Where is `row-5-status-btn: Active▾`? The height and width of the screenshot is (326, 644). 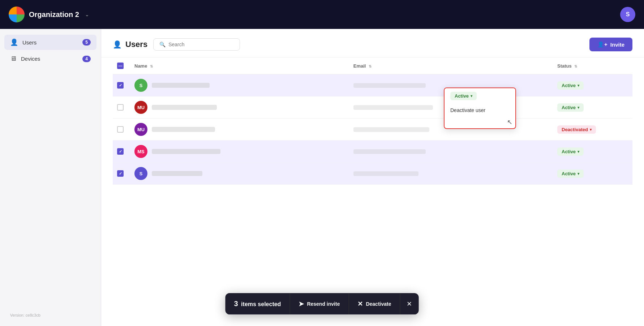 row-5-status-btn: Active▾ is located at coordinates (570, 173).